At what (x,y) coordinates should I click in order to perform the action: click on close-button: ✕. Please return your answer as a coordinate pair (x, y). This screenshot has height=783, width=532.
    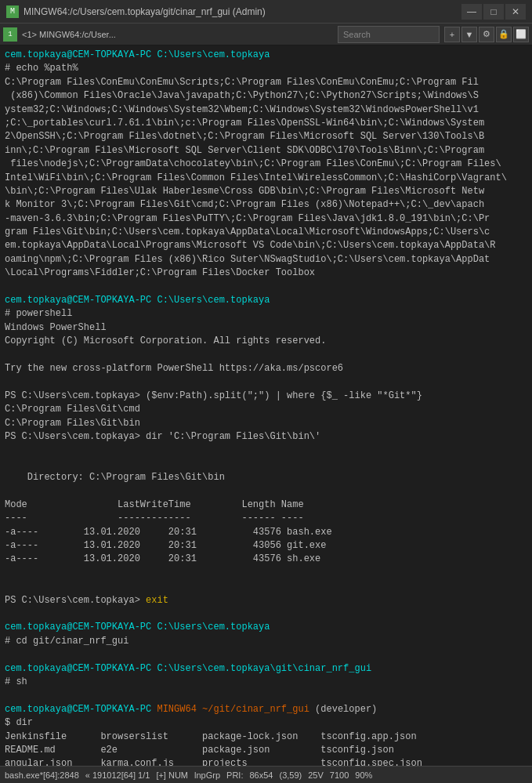
    Looking at the image, I should click on (516, 12).